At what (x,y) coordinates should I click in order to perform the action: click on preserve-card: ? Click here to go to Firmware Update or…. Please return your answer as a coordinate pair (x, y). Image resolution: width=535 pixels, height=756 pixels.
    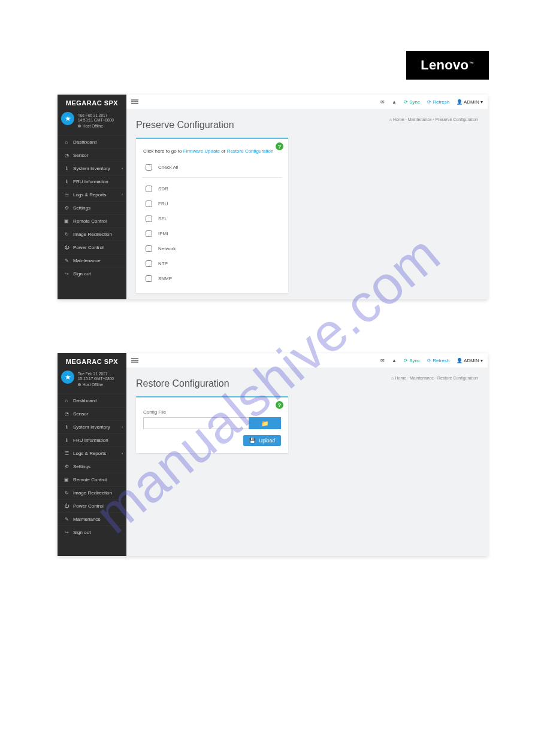
    Looking at the image, I should click on (212, 215).